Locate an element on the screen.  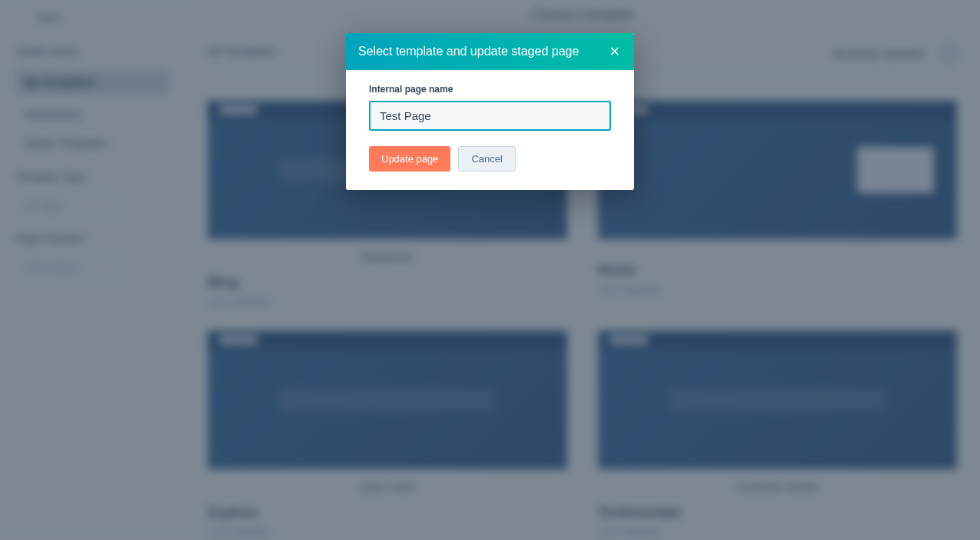
close-icon: × is located at coordinates (615, 52).